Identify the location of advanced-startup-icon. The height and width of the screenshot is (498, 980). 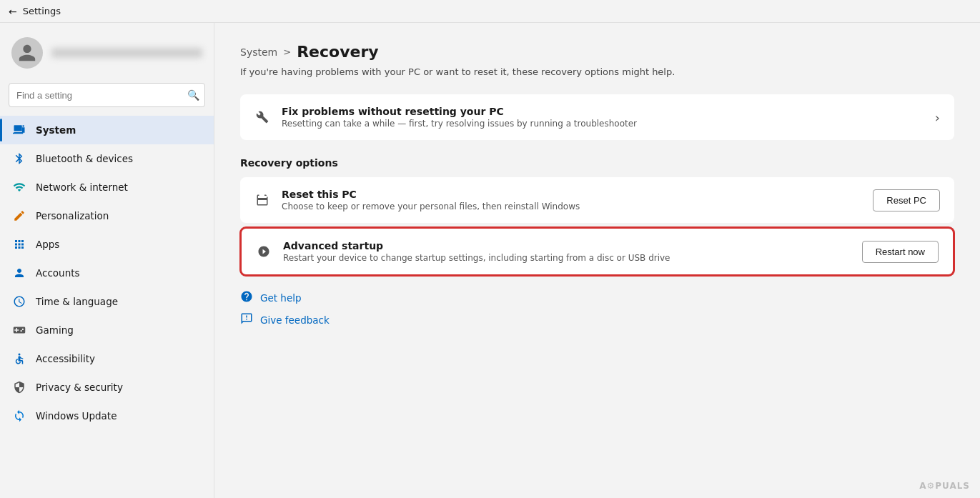
(264, 252).